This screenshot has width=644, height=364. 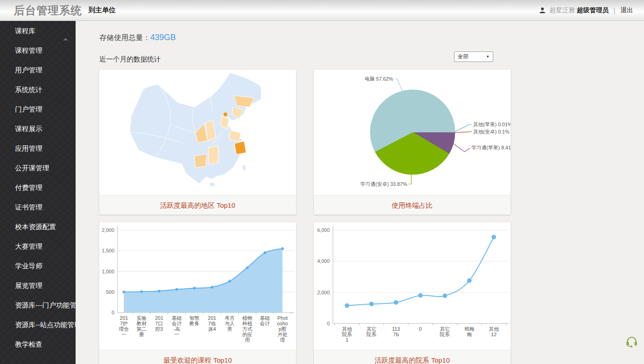 I want to click on sidebar-item-label: 课程库, so click(x=26, y=31).